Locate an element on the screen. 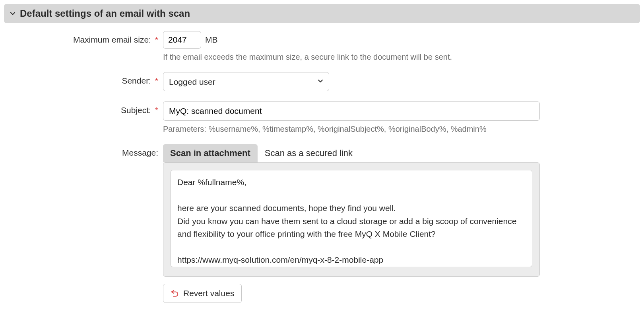 The image size is (644, 324). row-max-email-size: Maximum email size: * MB If the email ex… is located at coordinates (322, 50).